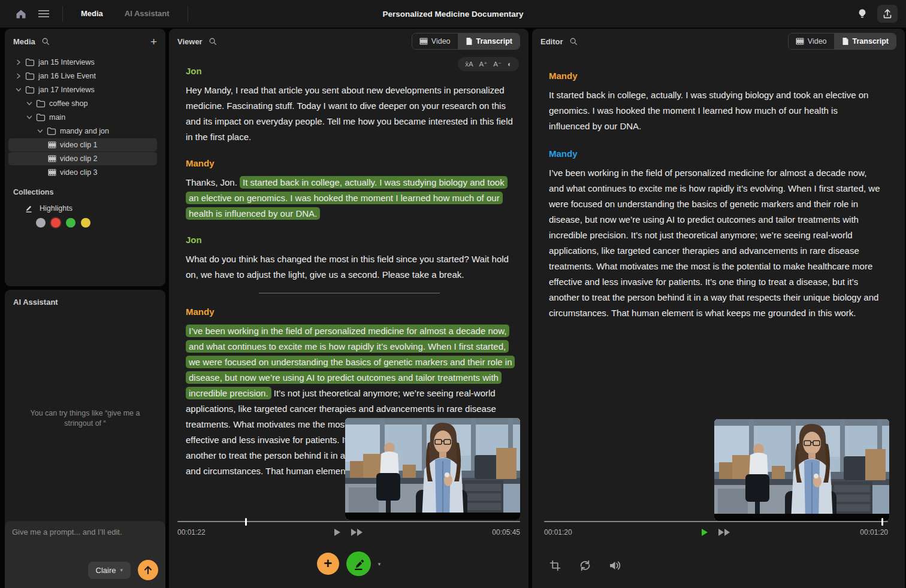 This screenshot has width=906, height=588. Describe the element at coordinates (469, 64) in the screenshot. I see `translate-icon: x̄A` at that location.